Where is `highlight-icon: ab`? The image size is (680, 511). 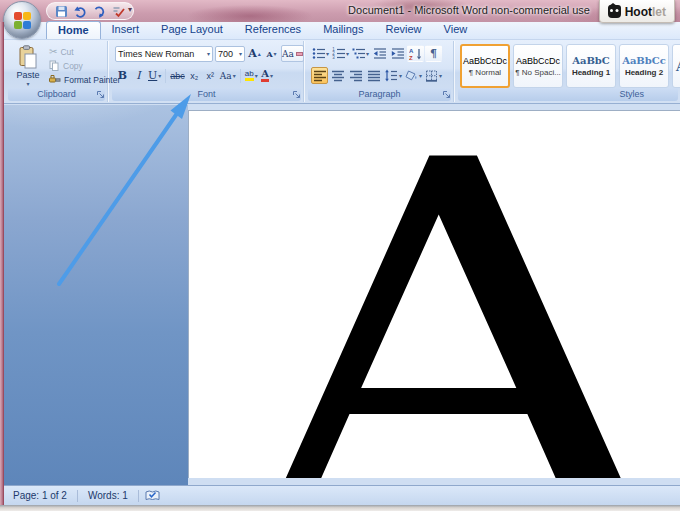
highlight-icon: ab is located at coordinates (250, 76).